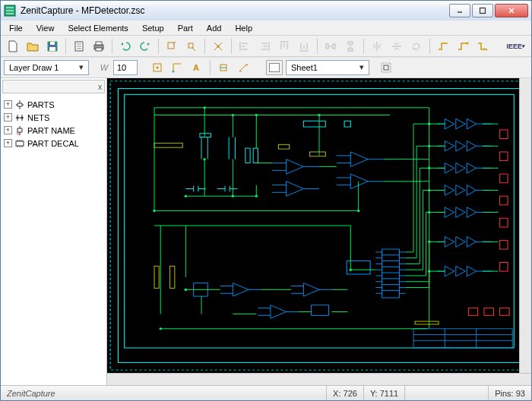  What do you see at coordinates (525, 226) in the screenshot?
I see `vertical-scrollbar` at bounding box center [525, 226].